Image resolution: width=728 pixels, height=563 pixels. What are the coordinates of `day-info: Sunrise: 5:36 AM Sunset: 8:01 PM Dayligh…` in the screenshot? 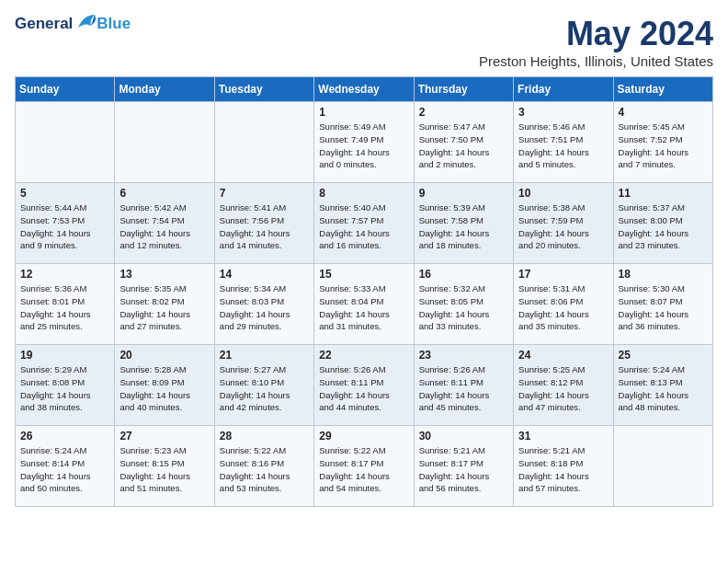 It's located at (64, 307).